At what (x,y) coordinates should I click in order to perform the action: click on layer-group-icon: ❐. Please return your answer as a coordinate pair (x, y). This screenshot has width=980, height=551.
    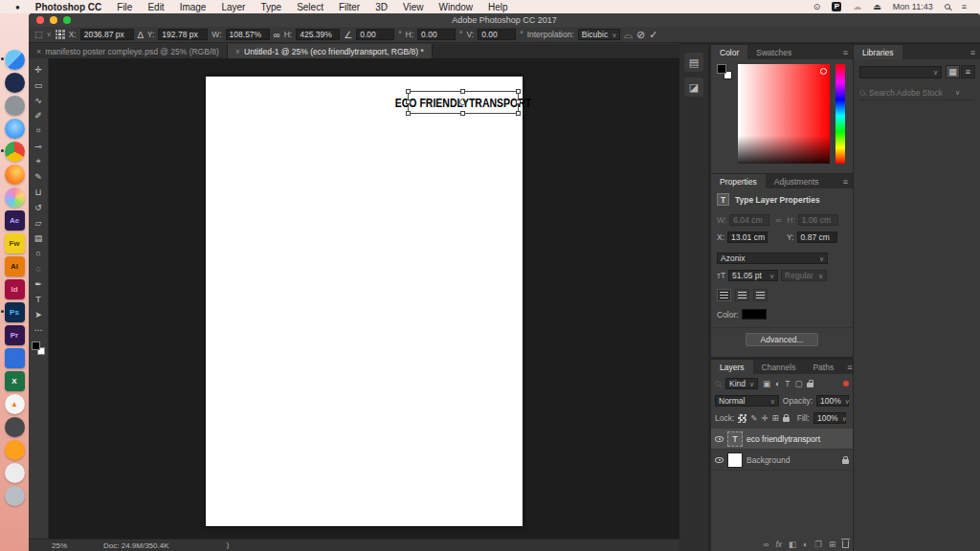
    Looking at the image, I should click on (818, 544).